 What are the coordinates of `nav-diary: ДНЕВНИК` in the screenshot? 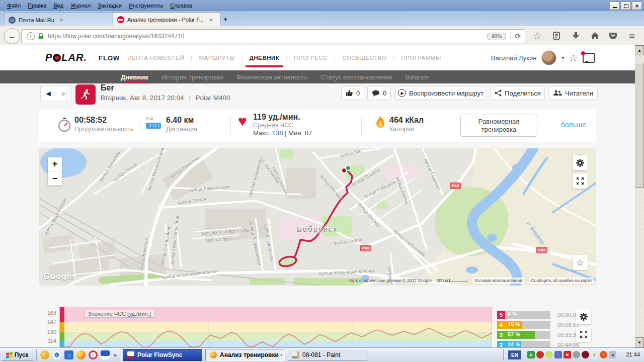 It's located at (265, 58).